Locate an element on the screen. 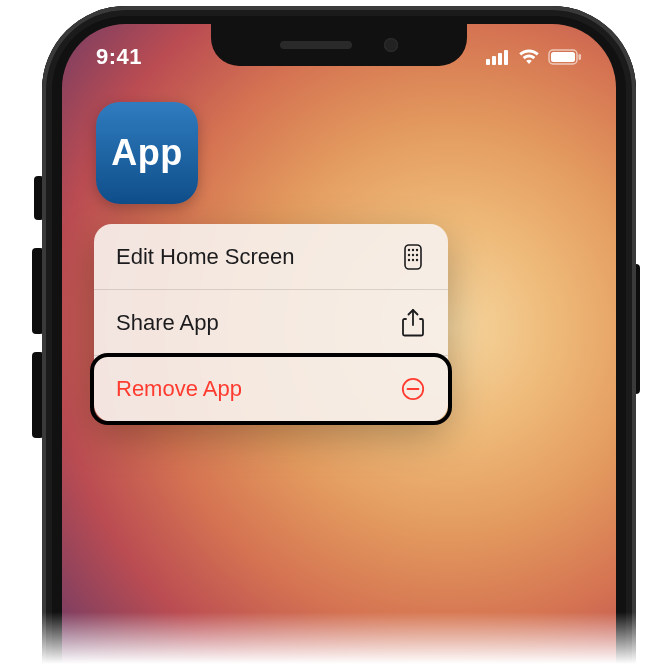 The image size is (672, 664). menu-item-share-app: Share App is located at coordinates (271, 323).